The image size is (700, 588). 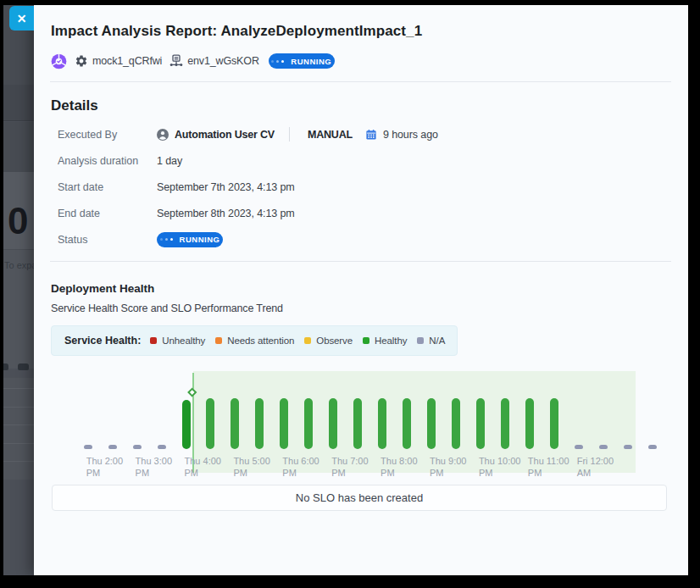 What do you see at coordinates (530, 424) in the screenshot?
I see `health-bar-thu-11-00-pm` at bounding box center [530, 424].